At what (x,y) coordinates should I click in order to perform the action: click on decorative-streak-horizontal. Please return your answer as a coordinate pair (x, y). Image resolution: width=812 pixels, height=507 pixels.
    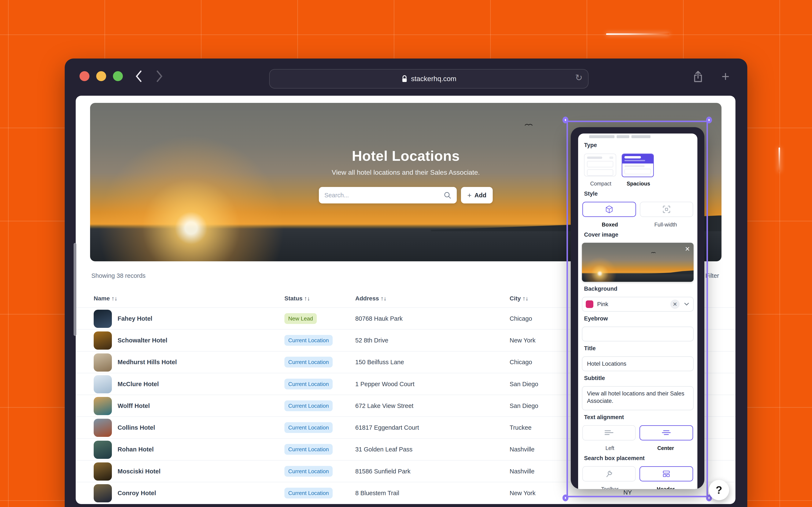
    Looking at the image, I should click on (638, 34).